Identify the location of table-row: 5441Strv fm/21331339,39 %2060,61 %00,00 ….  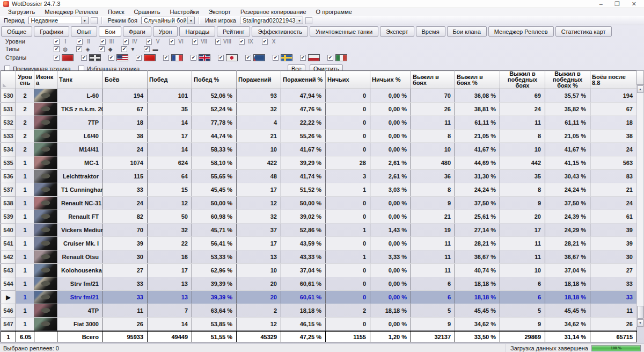
(319, 284).